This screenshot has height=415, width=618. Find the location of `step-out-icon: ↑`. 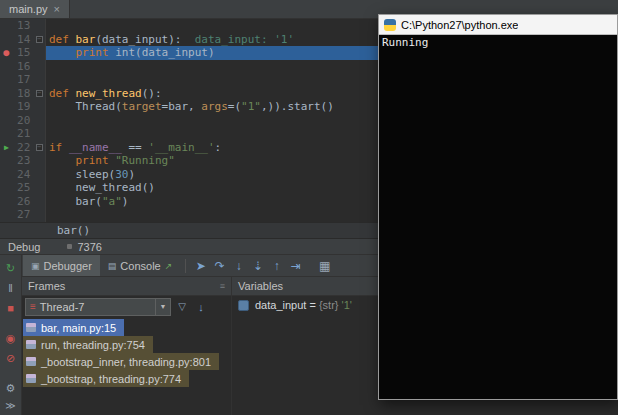

step-out-icon: ↑ is located at coordinates (276, 266).